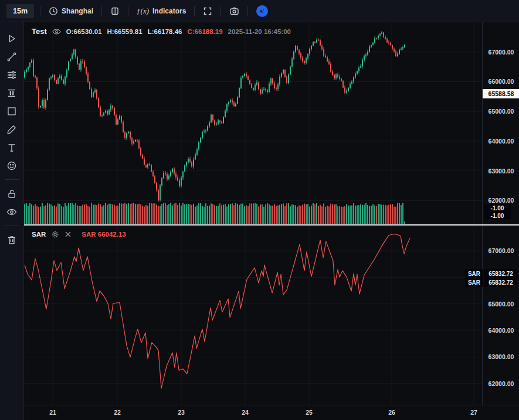 The image size is (519, 420). I want to click on tool-price-channel-button, so click(12, 93).